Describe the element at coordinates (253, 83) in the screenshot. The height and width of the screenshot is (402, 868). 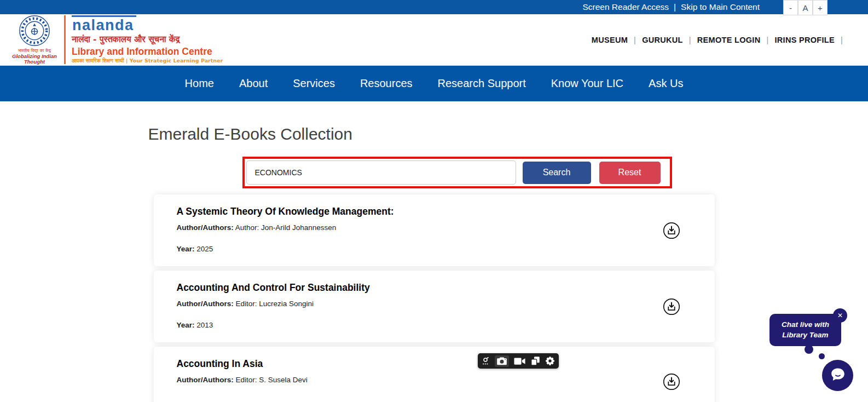
I see `nav-item-about: About` at that location.